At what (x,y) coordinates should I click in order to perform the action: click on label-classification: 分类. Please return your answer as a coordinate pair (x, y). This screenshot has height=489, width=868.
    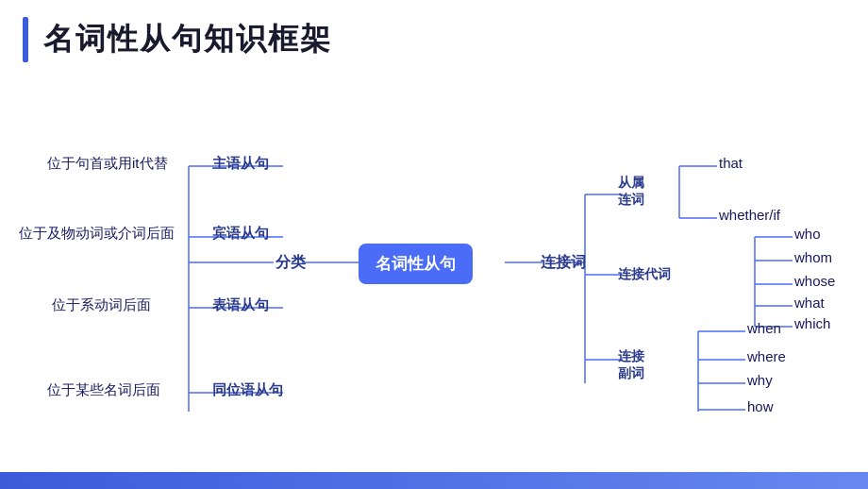
    Looking at the image, I should click on (291, 262).